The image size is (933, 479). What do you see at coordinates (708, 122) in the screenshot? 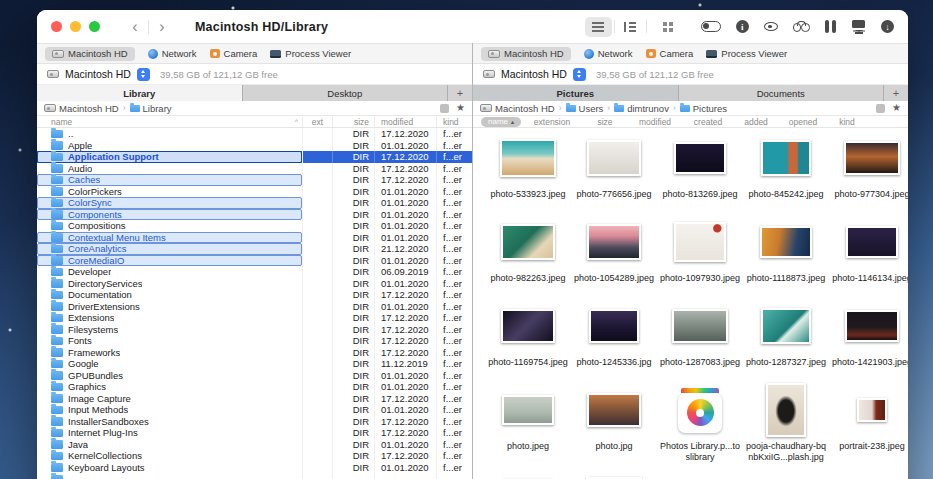
I see `column-created: created` at bounding box center [708, 122].